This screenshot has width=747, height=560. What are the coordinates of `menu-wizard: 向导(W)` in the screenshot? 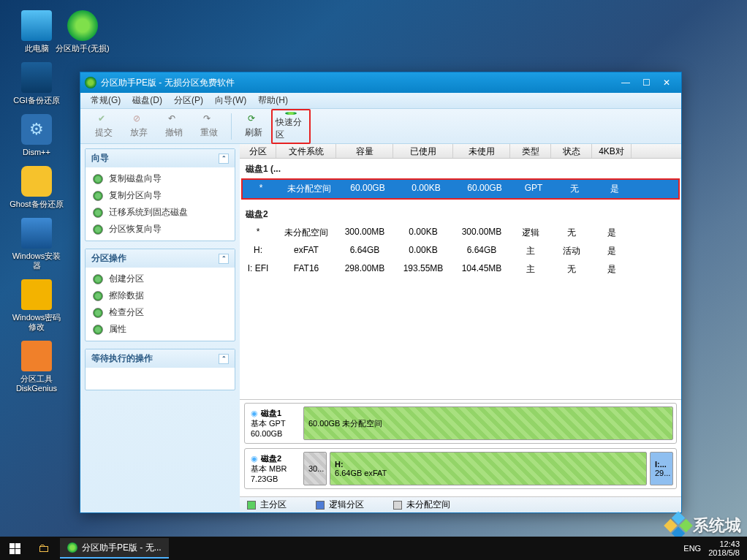 It's located at (231, 101).